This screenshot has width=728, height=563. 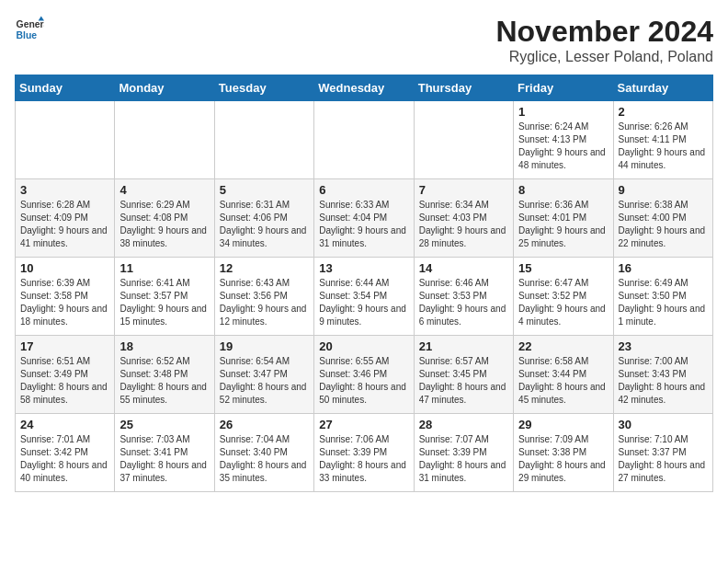 What do you see at coordinates (563, 88) in the screenshot?
I see `header-friday: Friday` at bounding box center [563, 88].